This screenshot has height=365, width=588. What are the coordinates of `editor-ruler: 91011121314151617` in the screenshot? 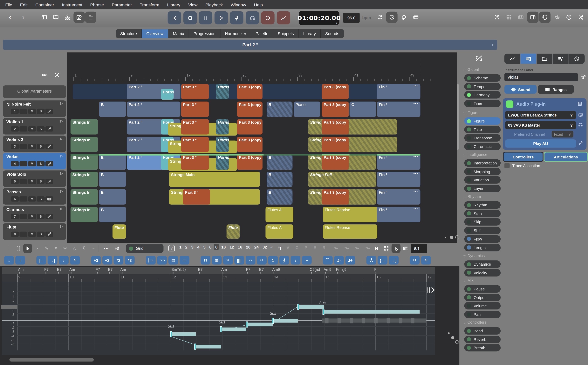 It's located at (218, 278).